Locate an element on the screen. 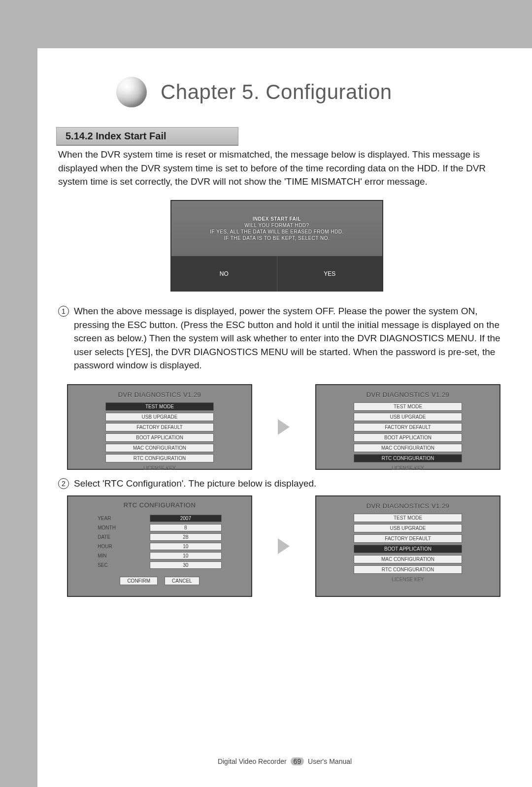 This screenshot has height=787, width=532. rtc-value: 8 is located at coordinates (186, 528).